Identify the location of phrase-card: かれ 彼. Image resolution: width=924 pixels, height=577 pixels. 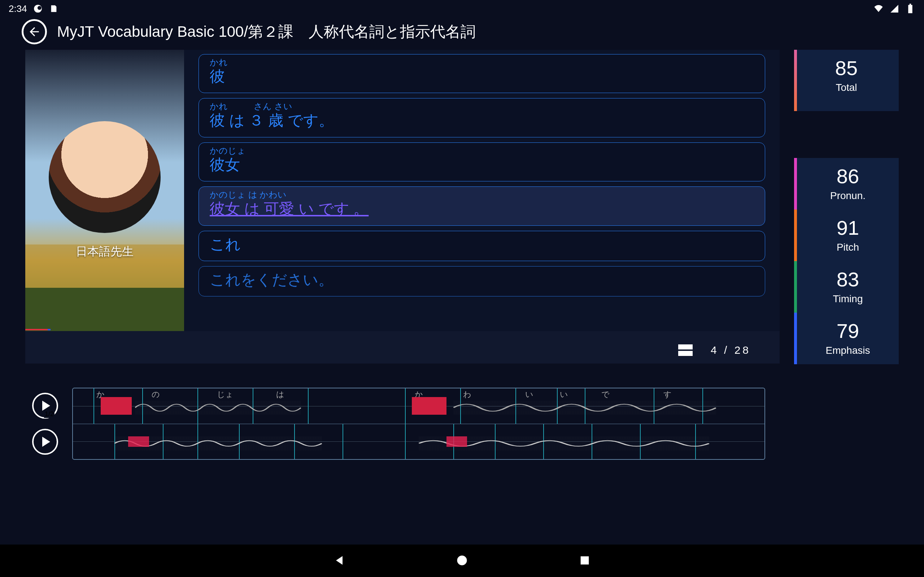
(482, 74).